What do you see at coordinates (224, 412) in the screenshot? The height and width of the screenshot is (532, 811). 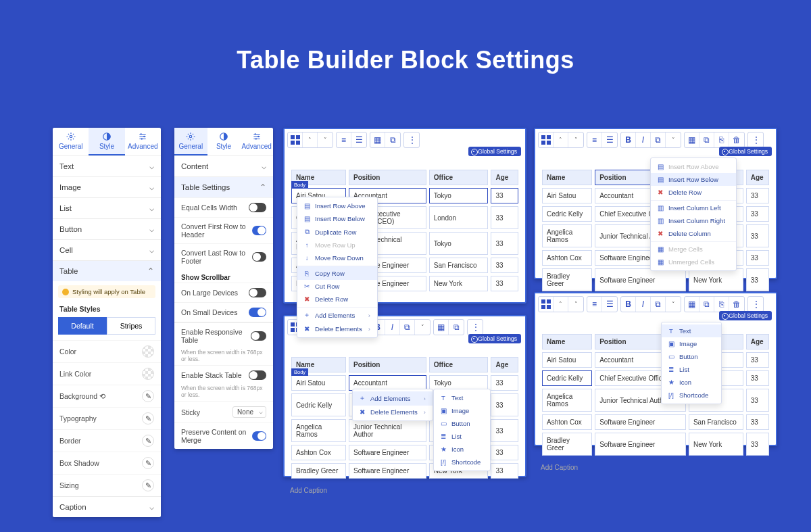 I see `sticky-select-row: StickyNone` at bounding box center [224, 412].